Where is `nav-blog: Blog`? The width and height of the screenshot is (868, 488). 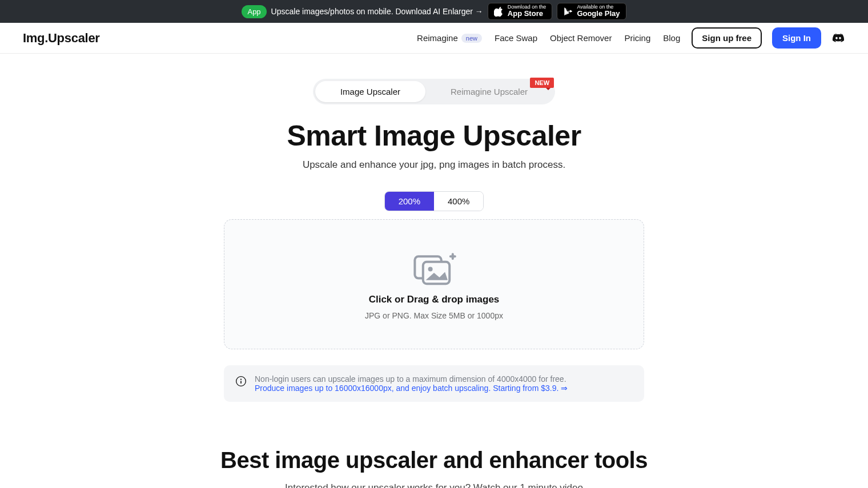
nav-blog: Blog is located at coordinates (672, 38).